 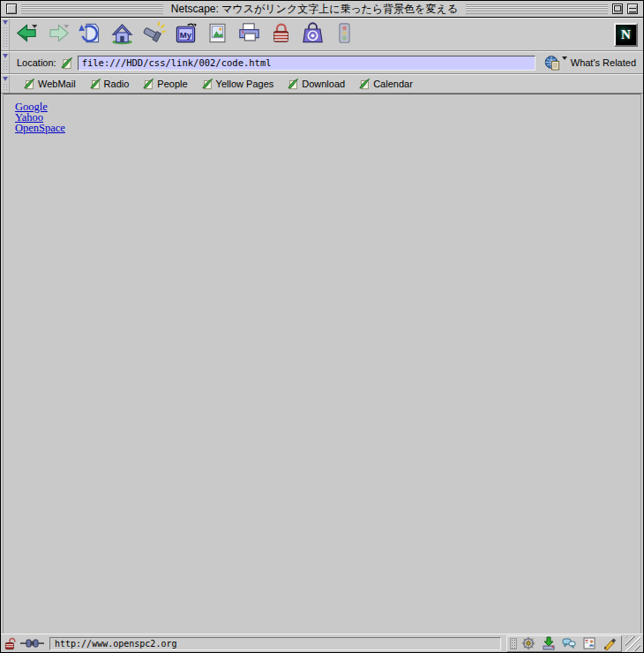 What do you see at coordinates (323, 84) in the screenshot?
I see `personal-item-label: Download` at bounding box center [323, 84].